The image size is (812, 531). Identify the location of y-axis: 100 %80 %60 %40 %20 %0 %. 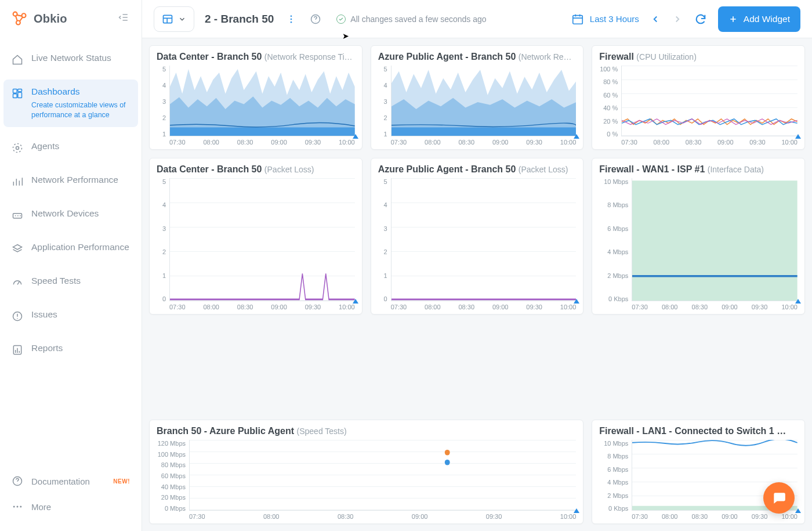
(610, 106).